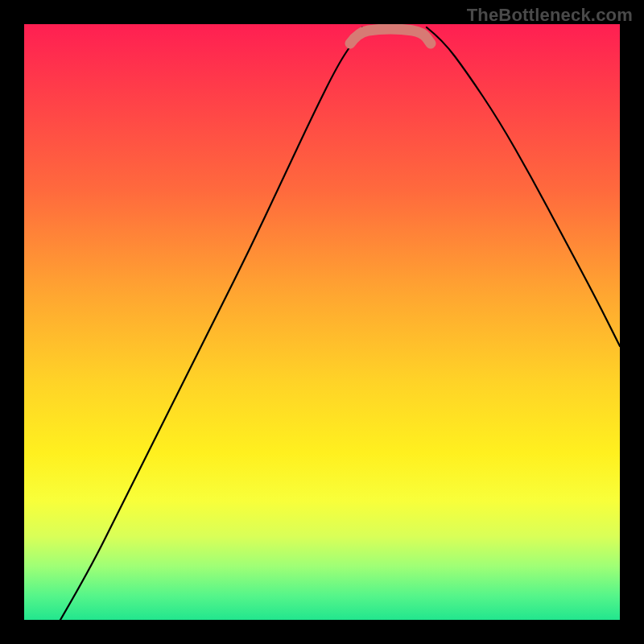  Describe the element at coordinates (523, 187) in the screenshot. I see `bottleneck-curve-right` at that location.